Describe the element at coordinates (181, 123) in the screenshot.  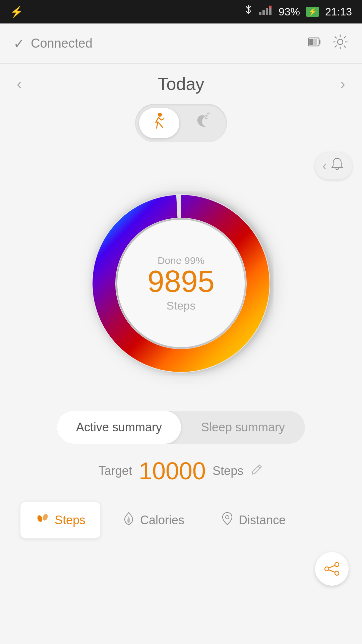
I see `toggle-section: z z z` at that location.